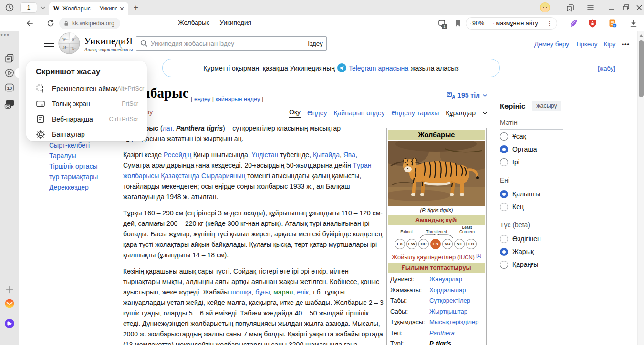 The height and width of the screenshot is (345, 644). Describe the element at coordinates (536, 207) in the screenshot. I see `radio-option: Кең` at that location.